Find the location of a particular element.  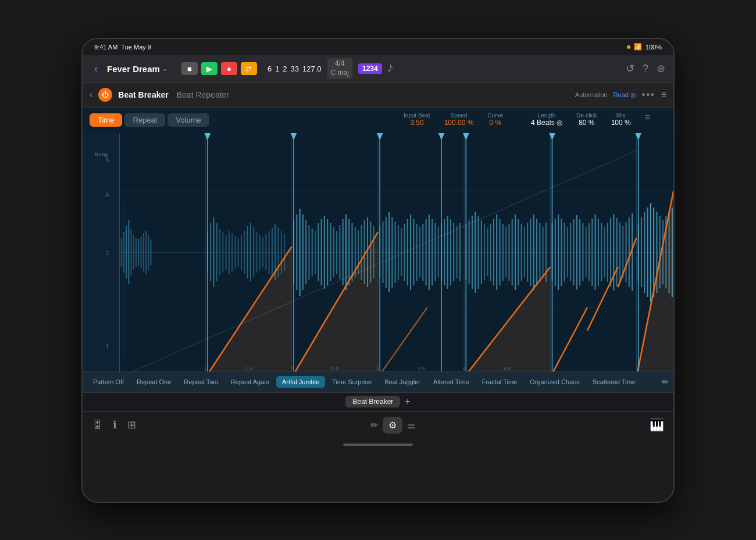

wifi-icon: 📶 is located at coordinates (638, 47).